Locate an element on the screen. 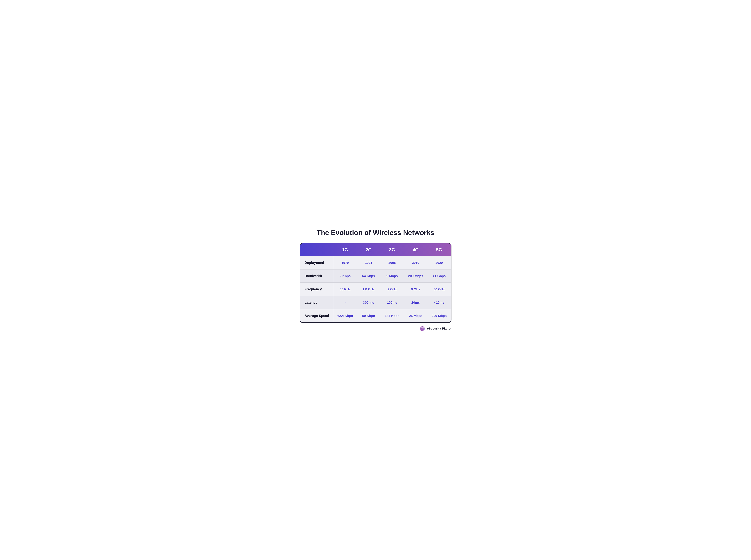 This screenshot has height=560, width=751. table-row: Latency-300 ms100ms20ms<10ms is located at coordinates (376, 302).